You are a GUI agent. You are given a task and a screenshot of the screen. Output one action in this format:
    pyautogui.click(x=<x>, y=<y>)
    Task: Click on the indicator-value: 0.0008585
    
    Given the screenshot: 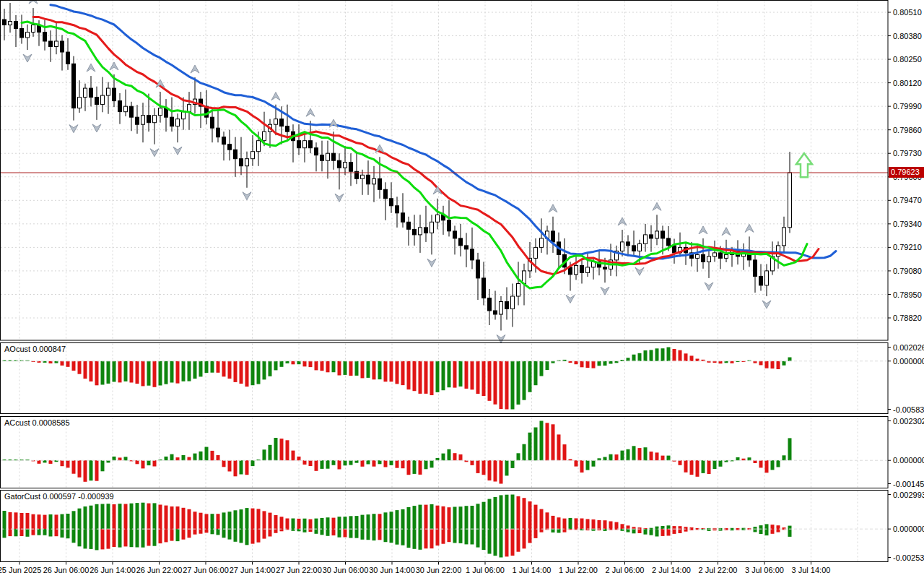 What is the action you would take?
    pyautogui.click(x=51, y=423)
    